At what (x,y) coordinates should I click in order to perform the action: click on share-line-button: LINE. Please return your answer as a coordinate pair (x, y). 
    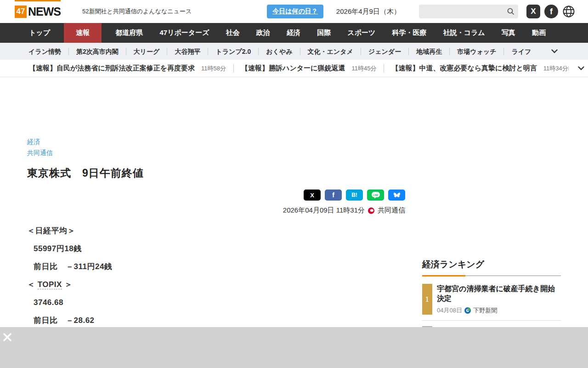
    Looking at the image, I should click on (376, 195).